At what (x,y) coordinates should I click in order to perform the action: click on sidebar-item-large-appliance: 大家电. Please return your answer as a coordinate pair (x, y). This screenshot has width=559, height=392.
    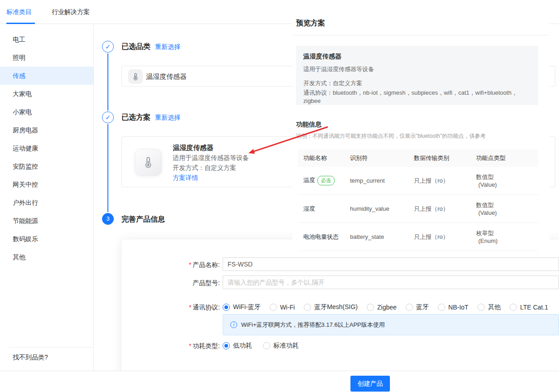
    Looking at the image, I should click on (47, 94).